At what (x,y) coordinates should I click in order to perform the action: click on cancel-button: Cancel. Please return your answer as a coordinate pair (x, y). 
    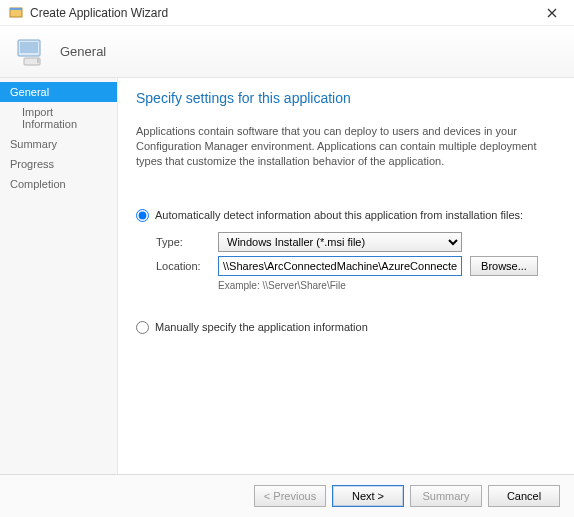
    Looking at the image, I should click on (524, 496).